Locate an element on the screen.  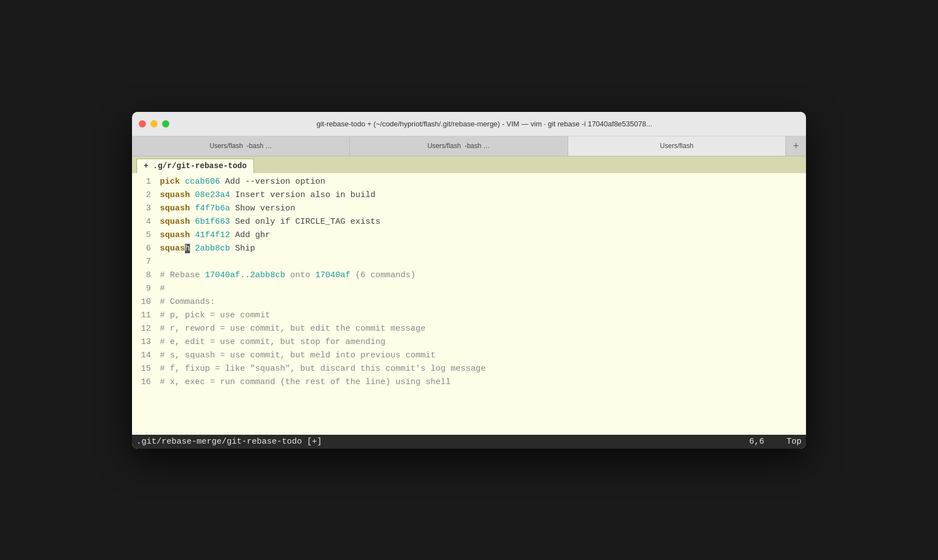
hash-4: 6b1f663 is located at coordinates (213, 222).